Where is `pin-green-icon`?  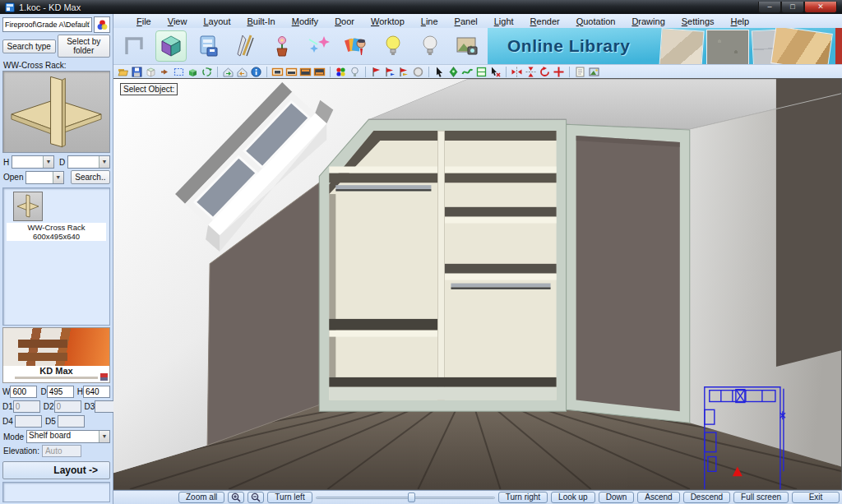 pin-green-icon is located at coordinates (454, 72).